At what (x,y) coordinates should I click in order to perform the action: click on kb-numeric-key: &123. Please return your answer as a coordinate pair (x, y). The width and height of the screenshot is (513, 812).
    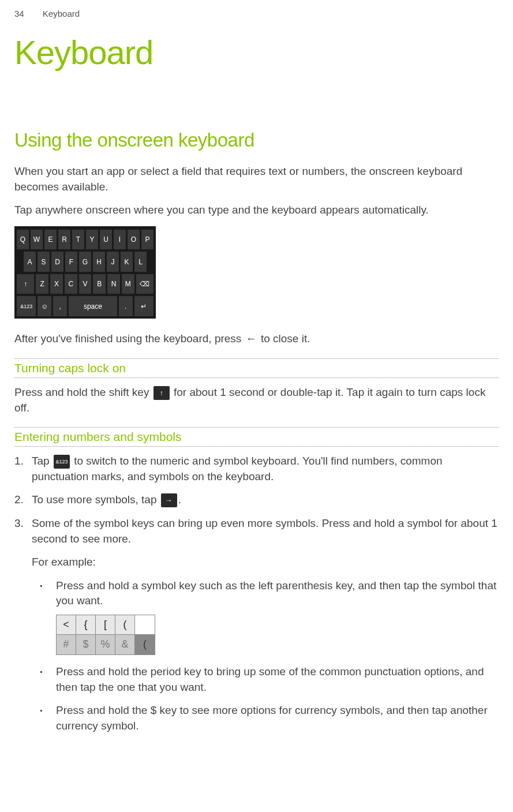
    Looking at the image, I should click on (27, 306).